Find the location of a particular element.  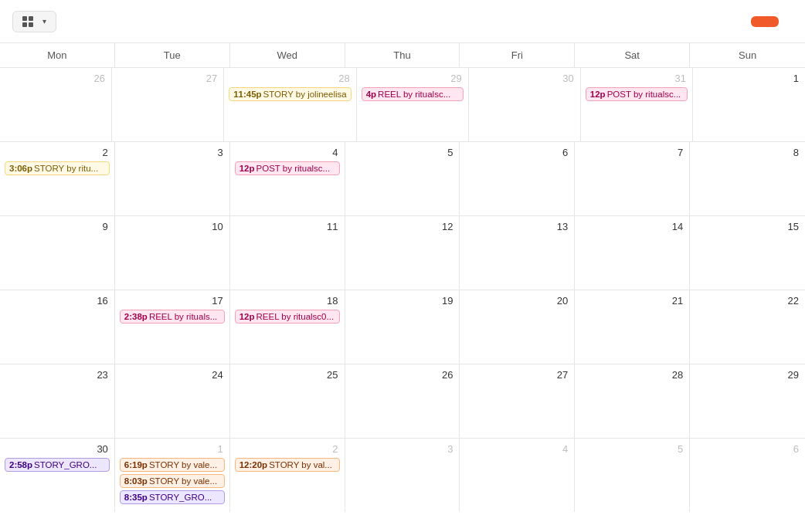

day-cell: 4 is located at coordinates (518, 476).